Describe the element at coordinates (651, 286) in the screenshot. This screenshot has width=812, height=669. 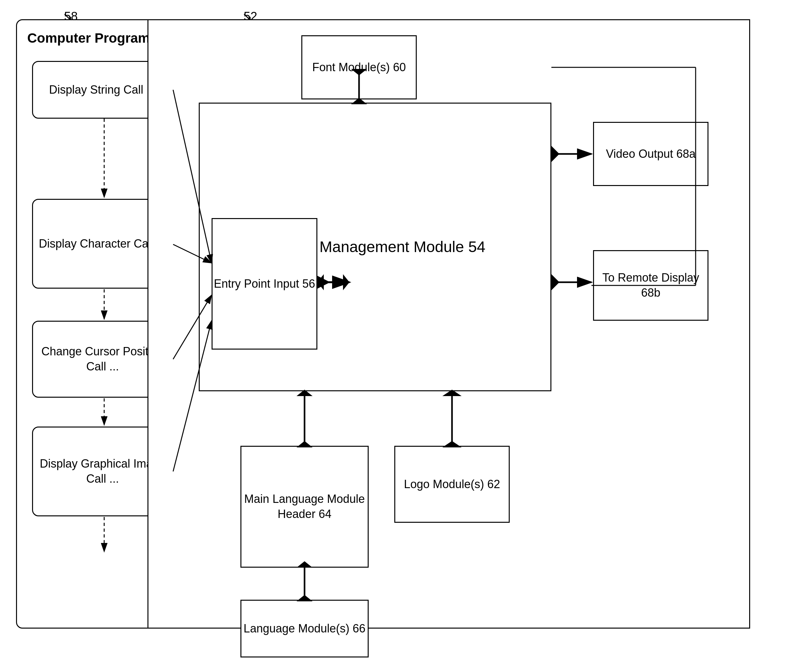
I see `remote-display-label: To Remote Display 68b` at that location.